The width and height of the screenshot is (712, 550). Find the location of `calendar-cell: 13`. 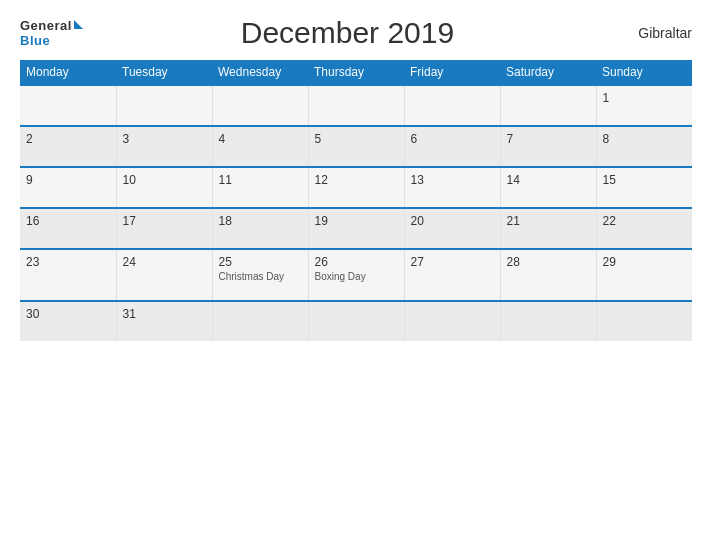

calendar-cell: 13 is located at coordinates (452, 188).